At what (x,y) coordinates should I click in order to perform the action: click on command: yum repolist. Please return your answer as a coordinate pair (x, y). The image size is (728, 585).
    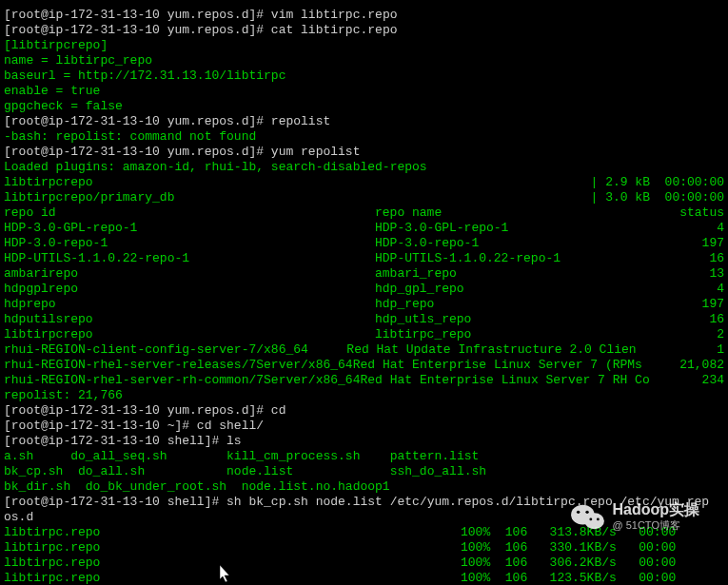
    Looking at the image, I should click on (316, 152).